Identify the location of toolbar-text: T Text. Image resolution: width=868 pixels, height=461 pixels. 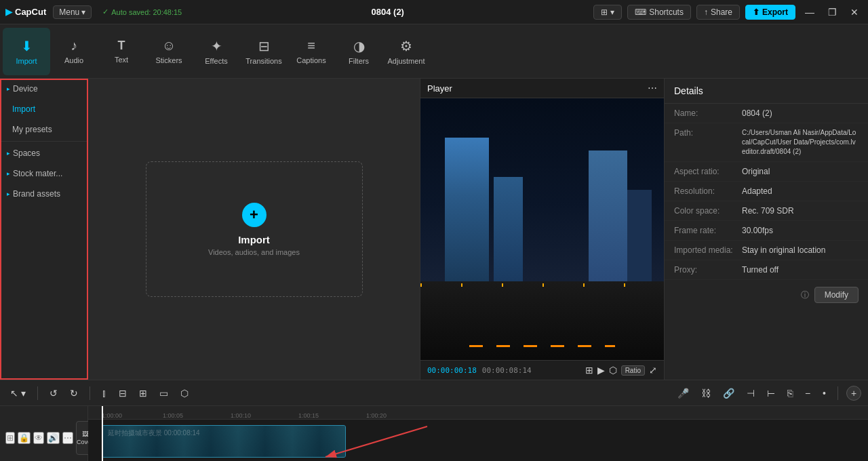
(121, 52).